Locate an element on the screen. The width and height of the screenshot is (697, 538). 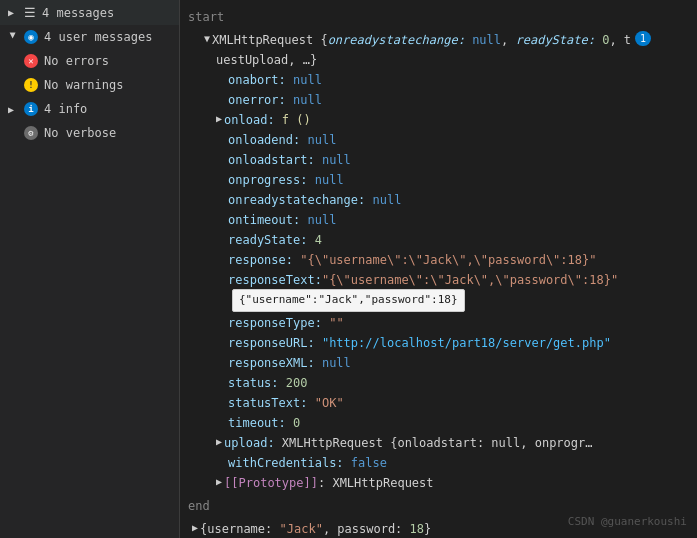
tooltip-box: {"username":"Jack","password":18} is located at coordinates (348, 300).